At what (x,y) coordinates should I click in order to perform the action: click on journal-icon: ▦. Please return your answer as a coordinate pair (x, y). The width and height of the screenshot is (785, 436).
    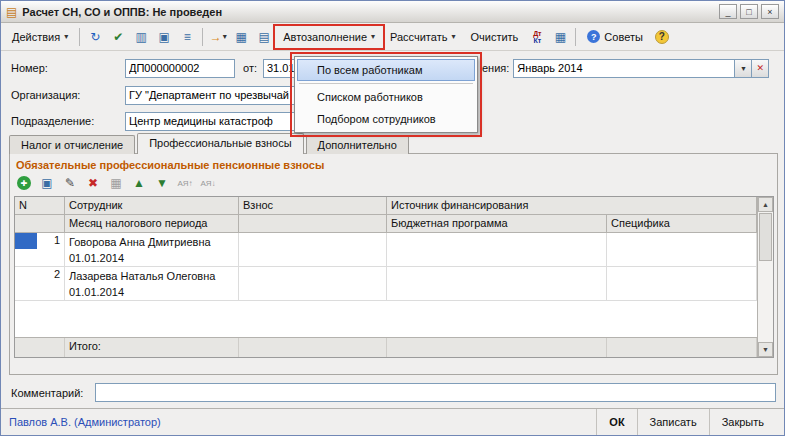
    Looking at the image, I should click on (560, 37).